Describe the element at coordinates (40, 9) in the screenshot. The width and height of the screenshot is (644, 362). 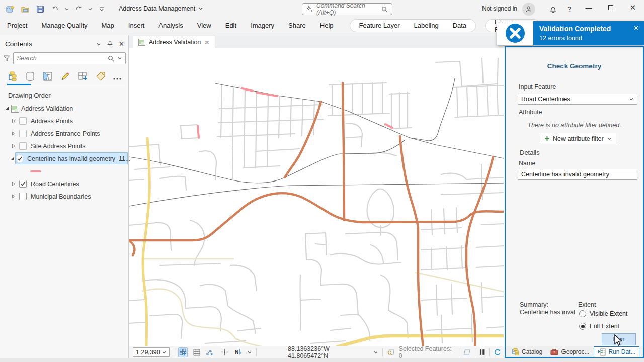
I see `save-project-icon` at that location.